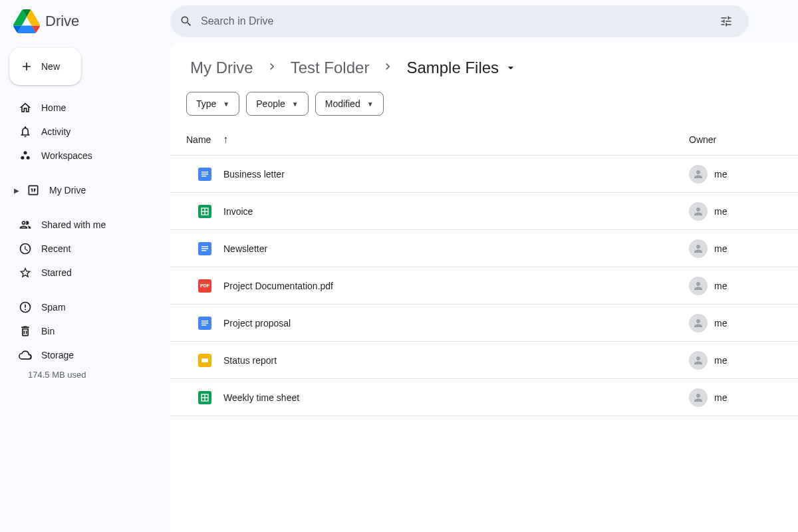 This screenshot has height=532, width=798. Describe the element at coordinates (25, 273) in the screenshot. I see `star-icon` at that location.